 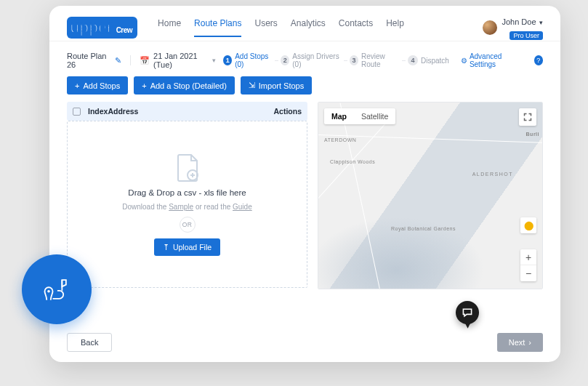 I want to click on map-road, so click(x=362, y=196).